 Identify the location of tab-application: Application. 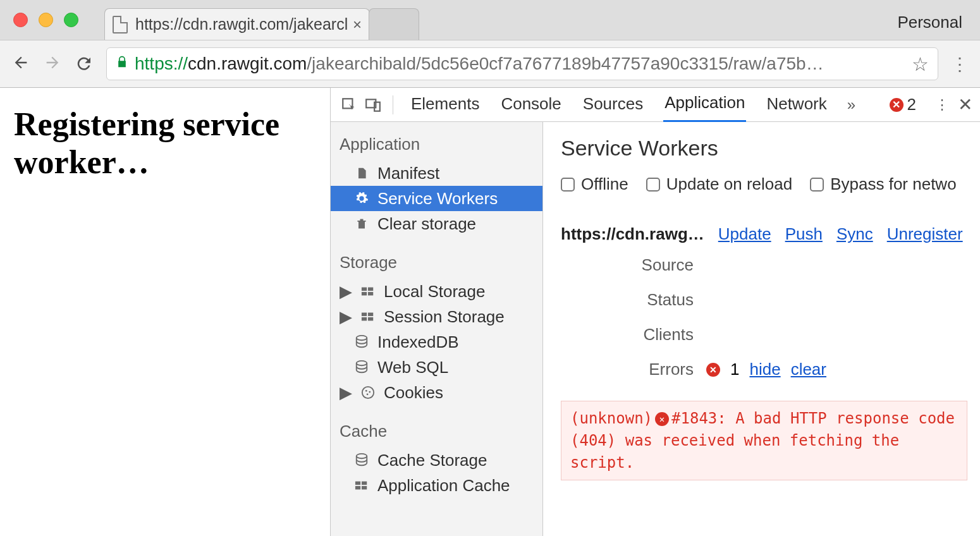
(704, 105).